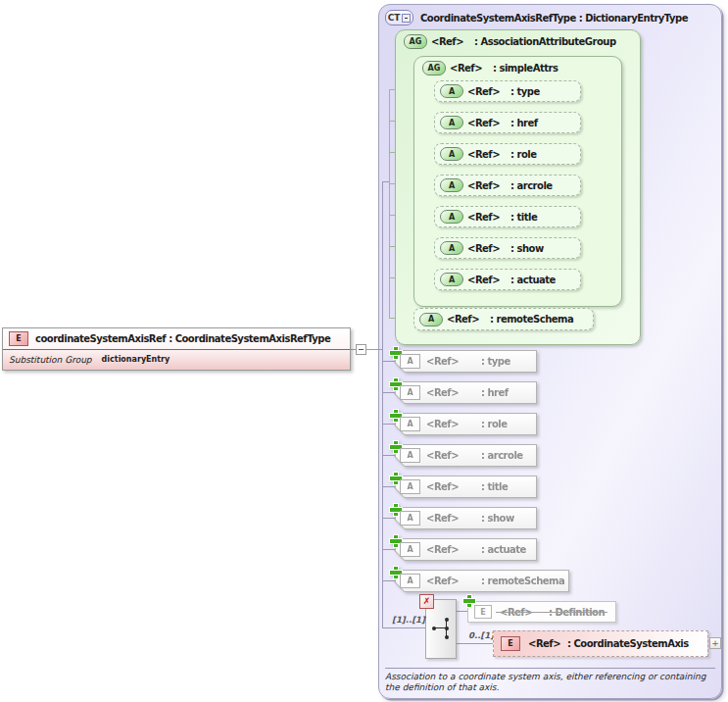  Describe the element at coordinates (553, 682) in the screenshot. I see `annotation-text: Association to a coordinate system axis,…` at that location.